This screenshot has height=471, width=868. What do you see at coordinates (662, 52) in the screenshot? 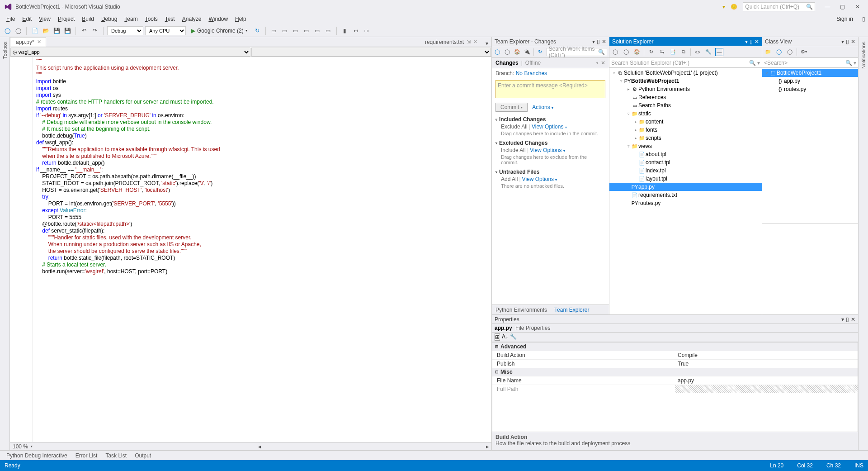
I see `se-collapse-button: ⇆` at bounding box center [662, 52].